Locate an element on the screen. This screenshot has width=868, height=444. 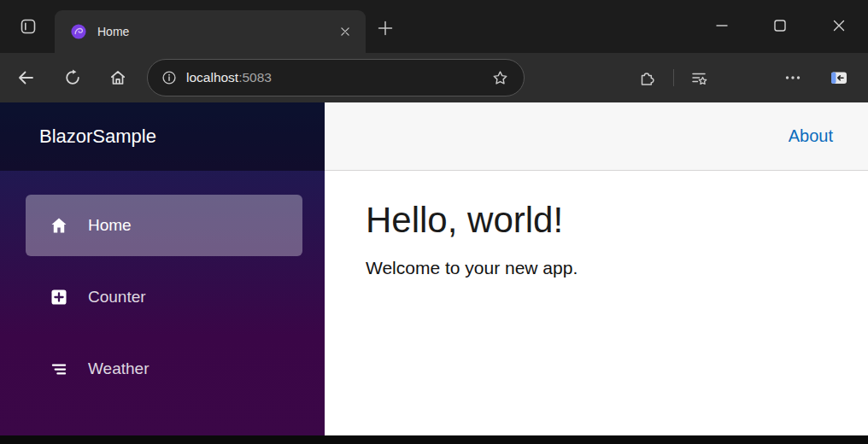
home-icon is located at coordinates (118, 78).